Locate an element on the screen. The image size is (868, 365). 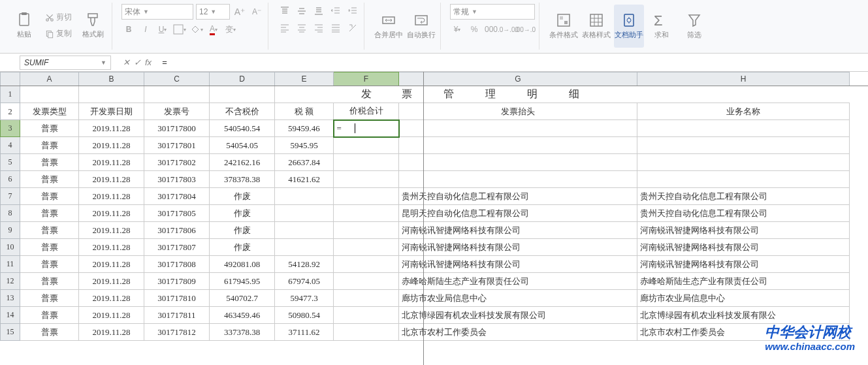
row-header: 15 is located at coordinates (10, 332).